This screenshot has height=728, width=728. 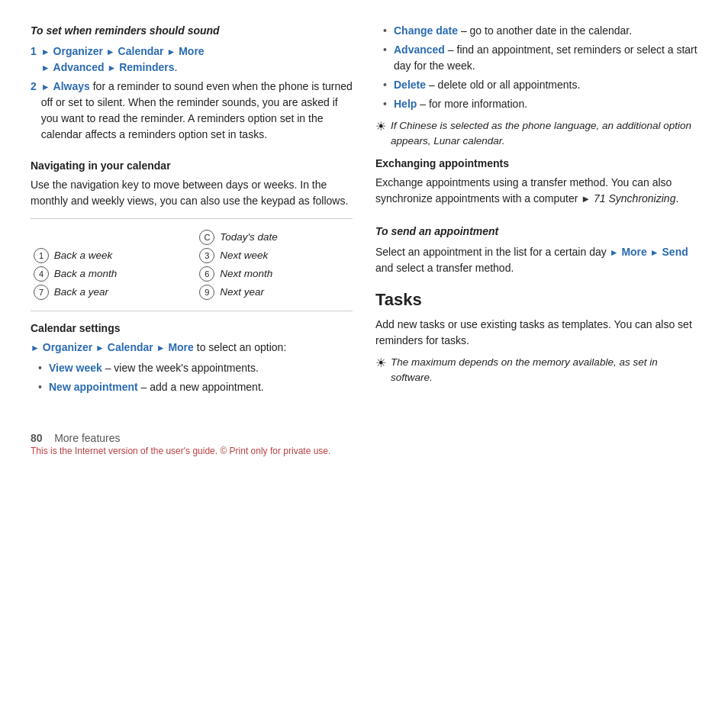 What do you see at coordinates (636, 198) in the screenshot?
I see `exchange-ref: 71 Synchronizing.` at bounding box center [636, 198].